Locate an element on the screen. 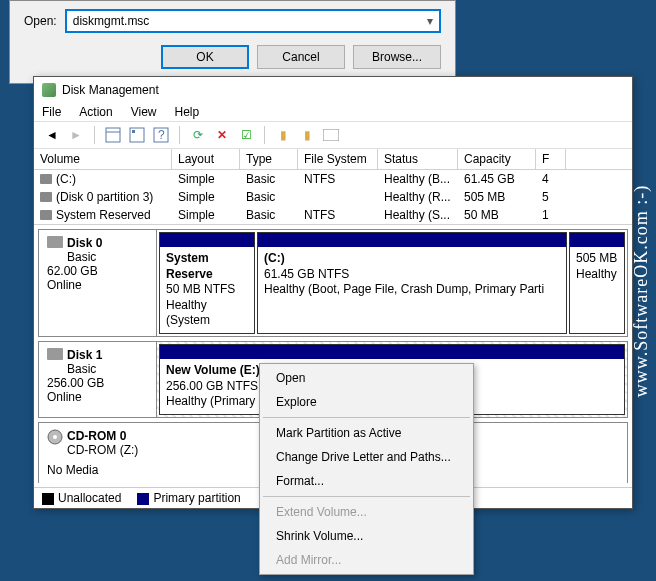  context-menu: Open Explore Mark Partition as Active Ch… is located at coordinates (366, 469).